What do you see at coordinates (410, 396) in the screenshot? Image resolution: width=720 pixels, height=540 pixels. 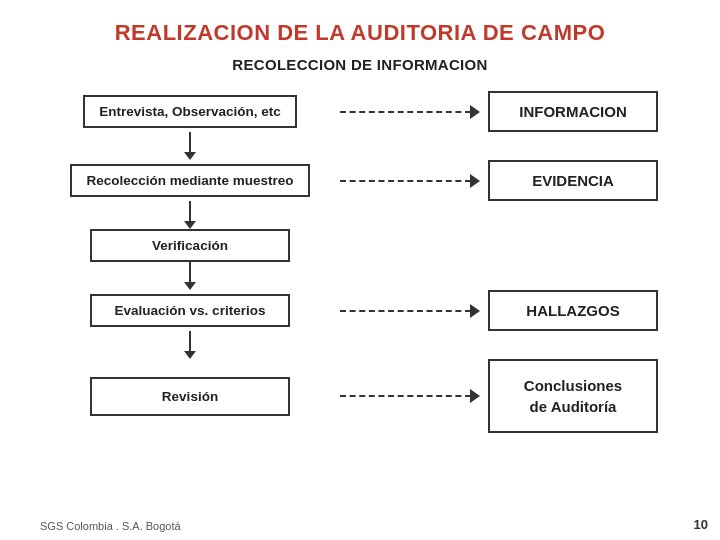 I see `arrow-to-conclusiones` at bounding box center [410, 396].